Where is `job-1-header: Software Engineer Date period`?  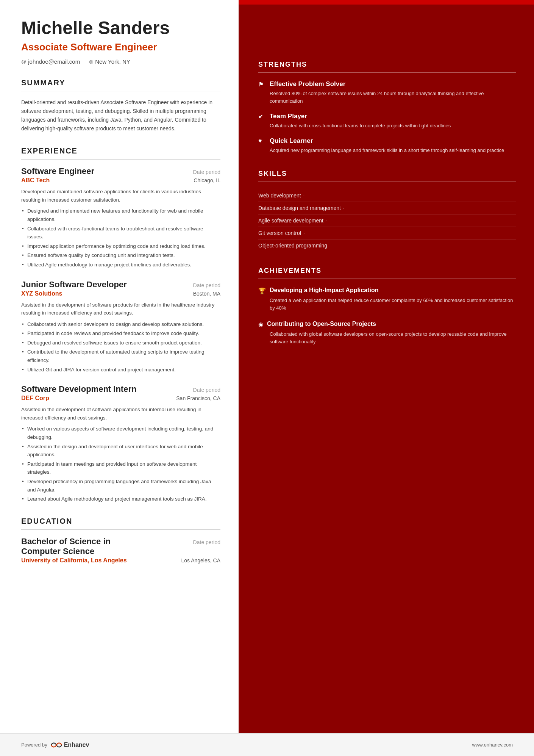
job-1-header: Software Engineer Date period is located at coordinates (121, 171).